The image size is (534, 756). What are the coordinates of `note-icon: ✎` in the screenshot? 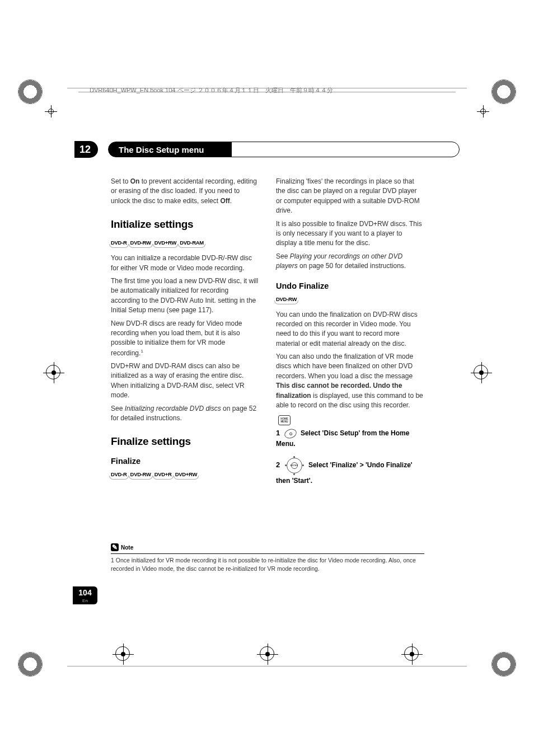 It's located at (115, 547).